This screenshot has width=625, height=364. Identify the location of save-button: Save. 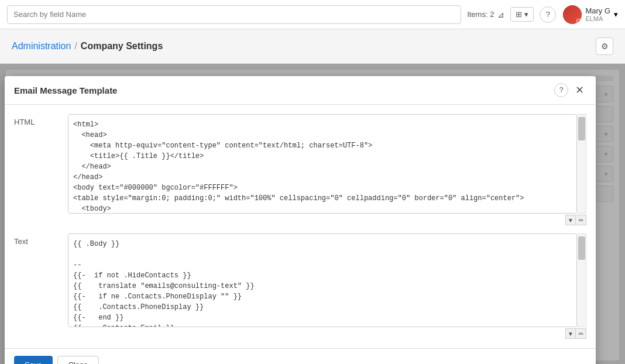
(33, 360).